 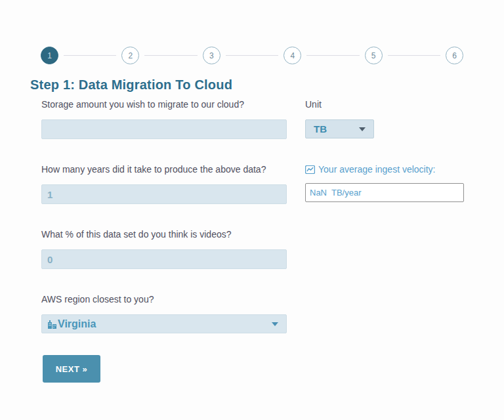 What do you see at coordinates (164, 129) in the screenshot?
I see `storage-amount-input` at bounding box center [164, 129].